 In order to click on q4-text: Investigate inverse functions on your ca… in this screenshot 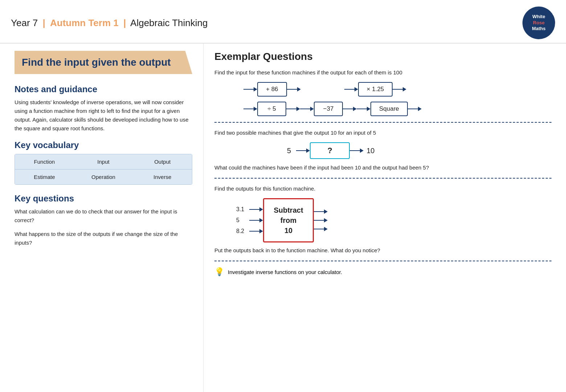, I will do `click(285, 272)`.